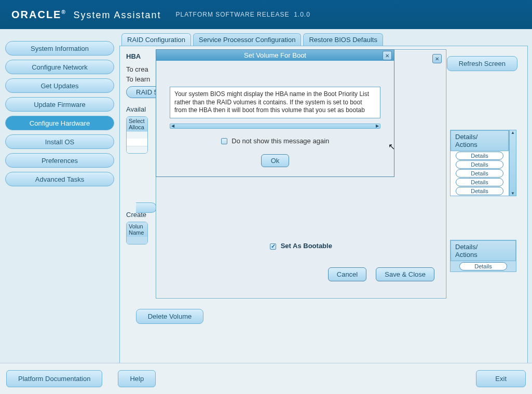 The width and height of the screenshot is (532, 394). Describe the element at coordinates (60, 86) in the screenshot. I see `nav-get-updates: Get Updates` at that location.